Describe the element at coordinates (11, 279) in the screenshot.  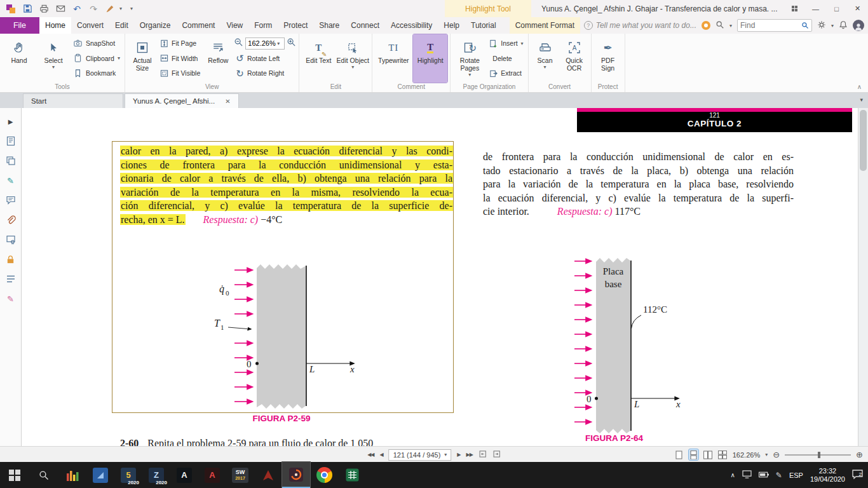
I see `fields-panel-icon` at that location.